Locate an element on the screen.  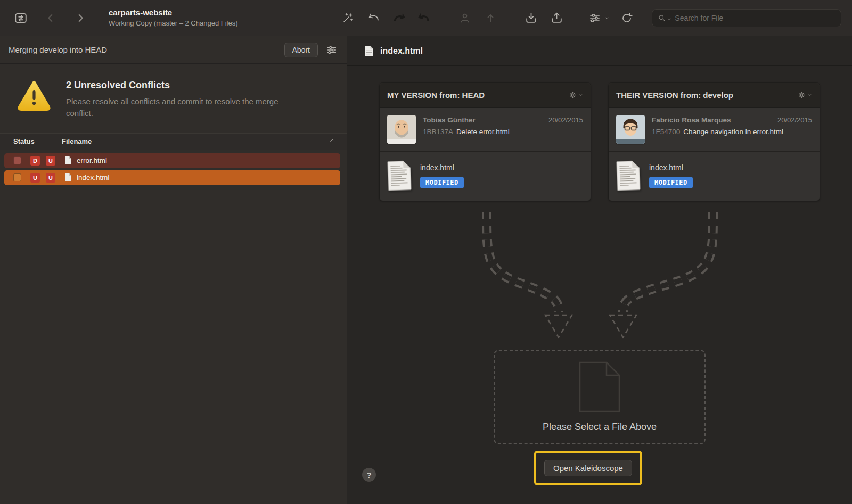
conflict-filename: index.html is located at coordinates (93, 178).